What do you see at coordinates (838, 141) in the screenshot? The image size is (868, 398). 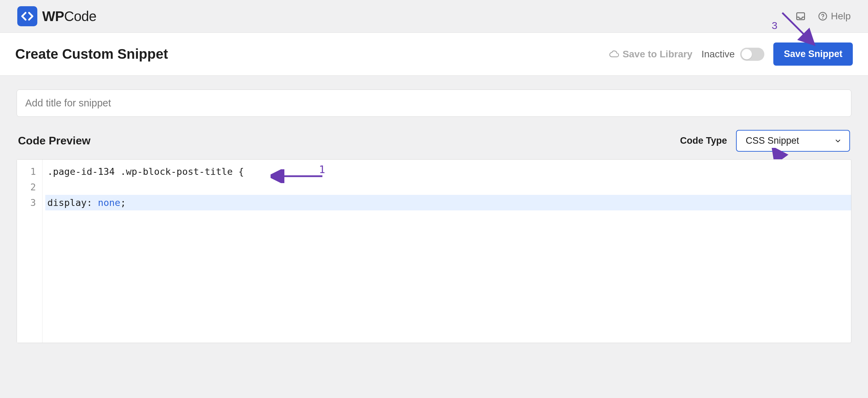 I see `chevron-down-icon` at bounding box center [838, 141].